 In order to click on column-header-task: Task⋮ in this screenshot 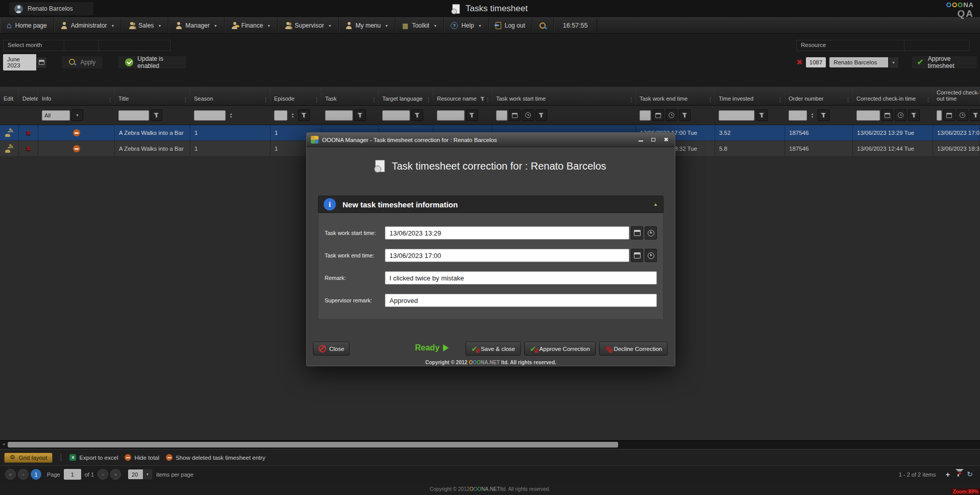, I will do `click(350, 96)`.